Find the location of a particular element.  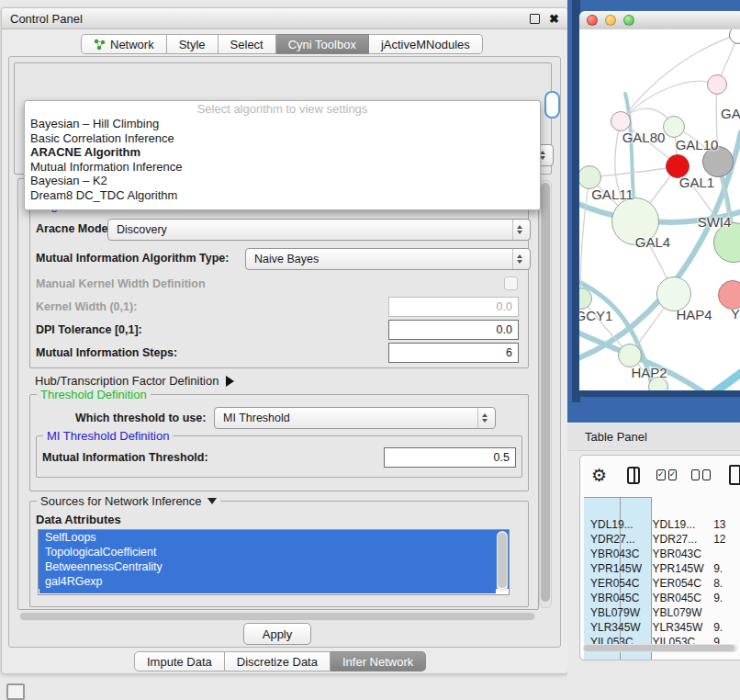

attribute-item: SelfLoops is located at coordinates (274, 537).